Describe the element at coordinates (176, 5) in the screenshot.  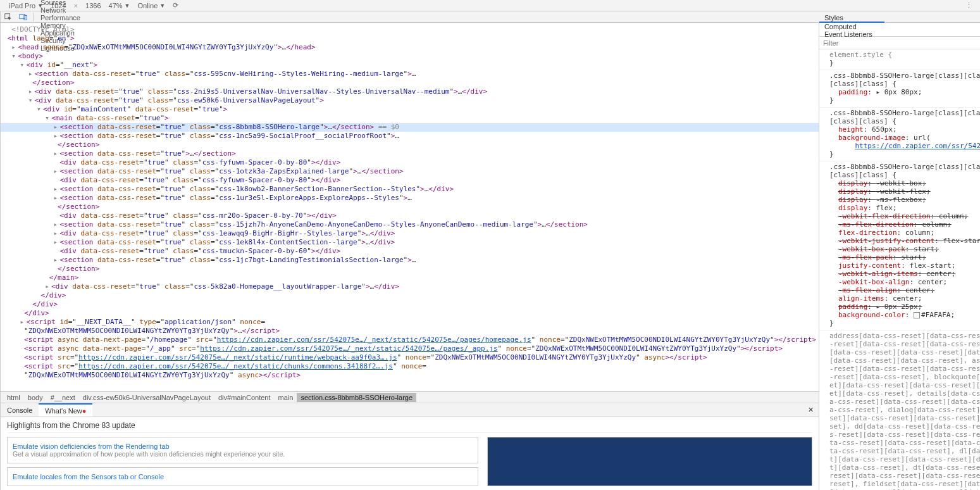
I see `rotate-icon: ⟳` at that location.